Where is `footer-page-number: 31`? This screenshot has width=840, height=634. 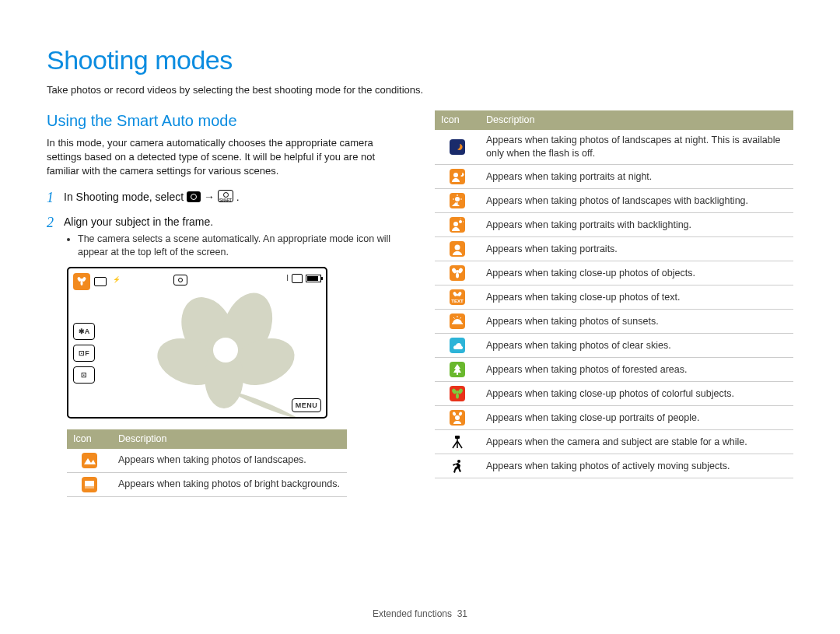
footer-page-number: 31 is located at coordinates (462, 614).